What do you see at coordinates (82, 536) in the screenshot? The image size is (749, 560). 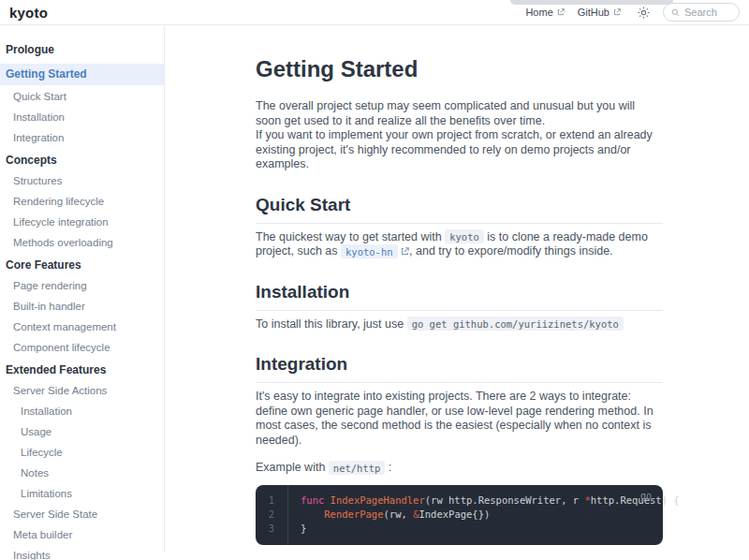 I see `sidebar-item: Meta builder` at bounding box center [82, 536].